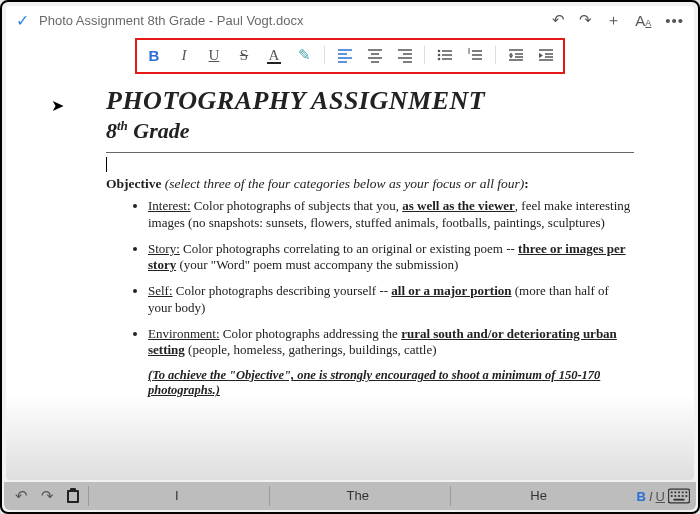 This screenshot has height=514, width=700. Describe the element at coordinates (106, 164) in the screenshot. I see `text-caret` at that location.